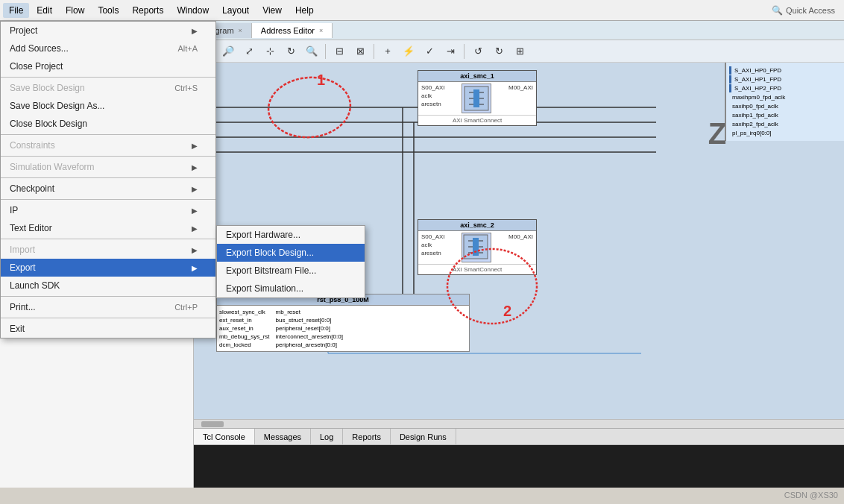  I want to click on zoom-out-btn: 🔎, so click(228, 51).